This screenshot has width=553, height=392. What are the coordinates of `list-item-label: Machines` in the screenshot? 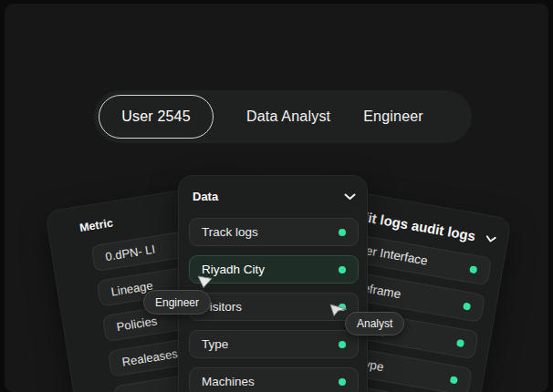 It's located at (228, 381).